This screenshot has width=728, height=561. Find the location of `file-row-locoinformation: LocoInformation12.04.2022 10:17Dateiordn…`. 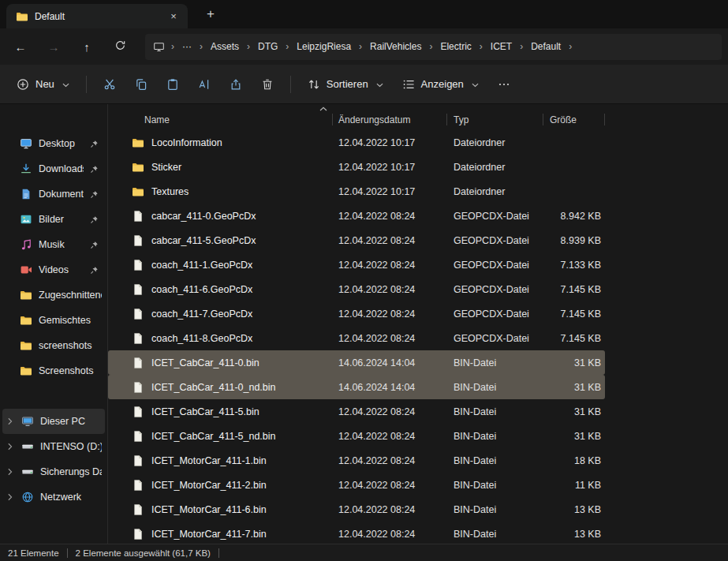

file-row-locoinformation: LocoInformation12.04.2022 10:17Dateiordn… is located at coordinates (357, 142).